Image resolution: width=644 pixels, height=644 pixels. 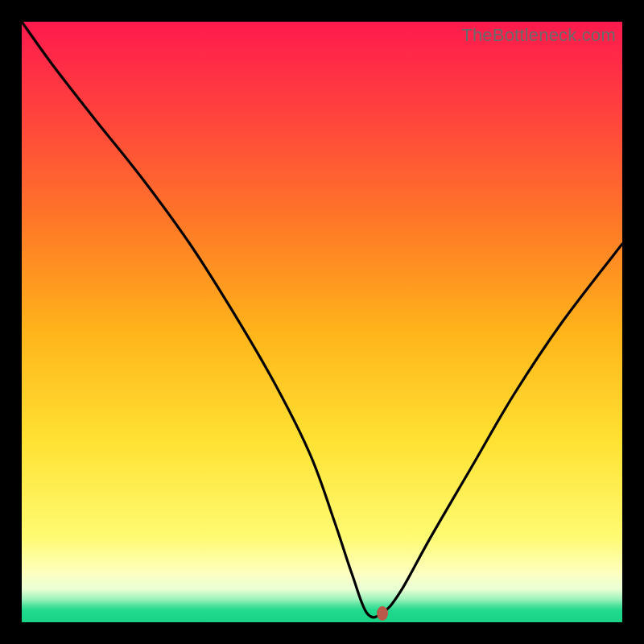 I want to click on optimal-point-marker, so click(x=382, y=613).